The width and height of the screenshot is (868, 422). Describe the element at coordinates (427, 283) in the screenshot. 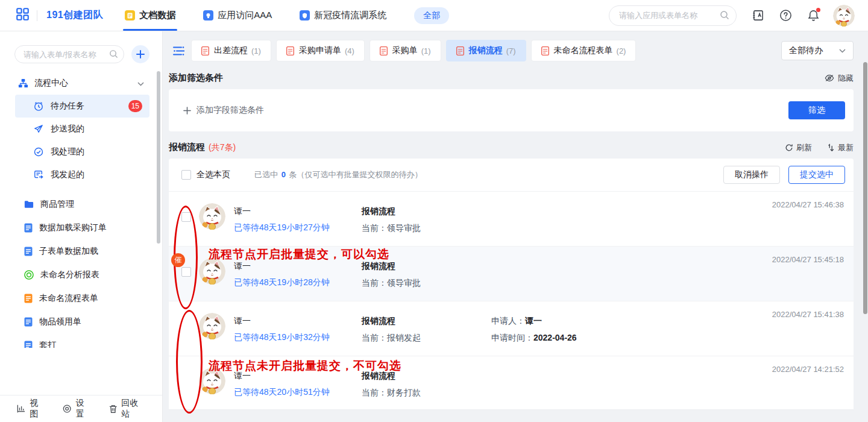

I see `current-node: 当前：领导审批` at that location.